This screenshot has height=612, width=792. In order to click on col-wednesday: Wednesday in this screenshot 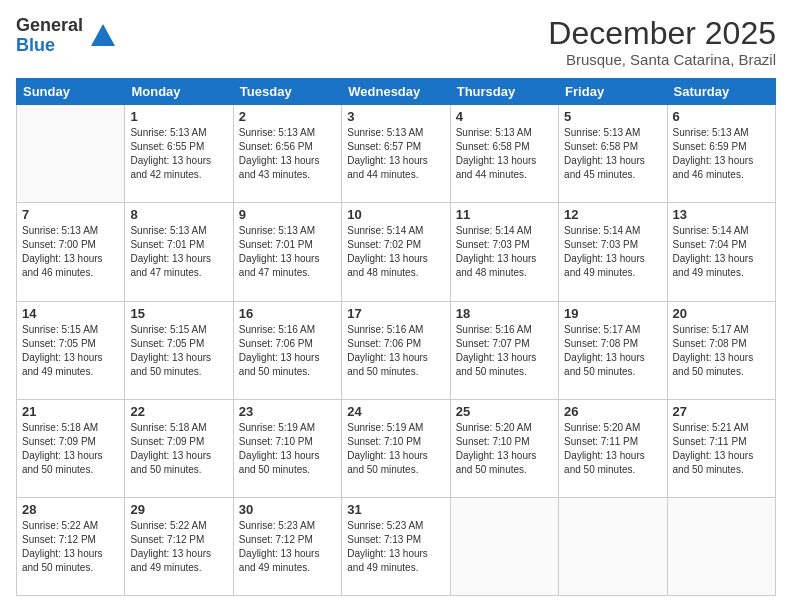, I will do `click(396, 92)`.